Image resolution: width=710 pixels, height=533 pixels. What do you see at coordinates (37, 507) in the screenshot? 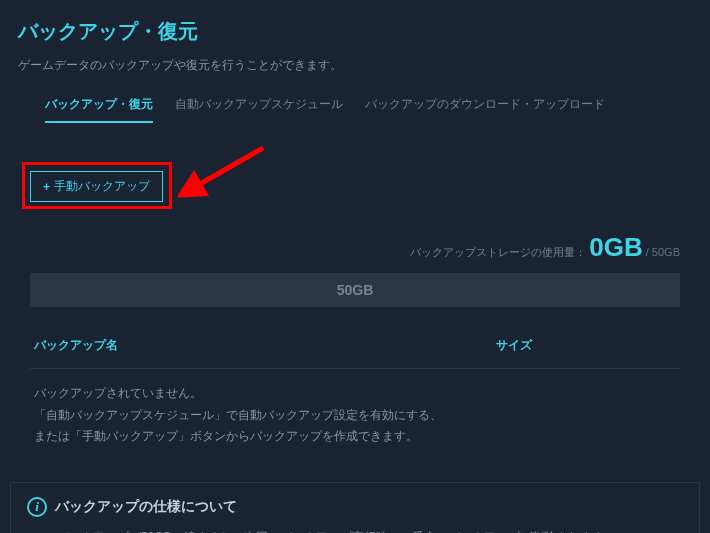
I see `info-icon: i` at bounding box center [37, 507].